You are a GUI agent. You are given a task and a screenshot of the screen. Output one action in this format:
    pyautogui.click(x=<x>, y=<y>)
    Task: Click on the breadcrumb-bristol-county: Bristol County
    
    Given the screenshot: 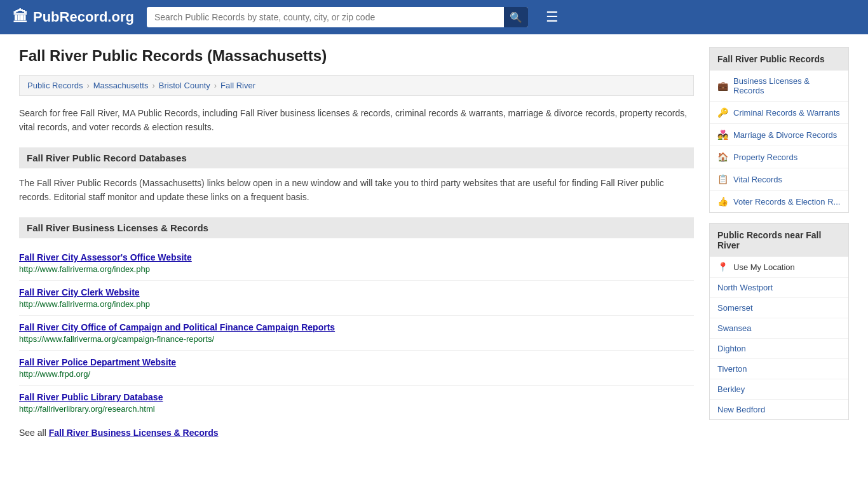 What is the action you would take?
    pyautogui.click(x=184, y=85)
    